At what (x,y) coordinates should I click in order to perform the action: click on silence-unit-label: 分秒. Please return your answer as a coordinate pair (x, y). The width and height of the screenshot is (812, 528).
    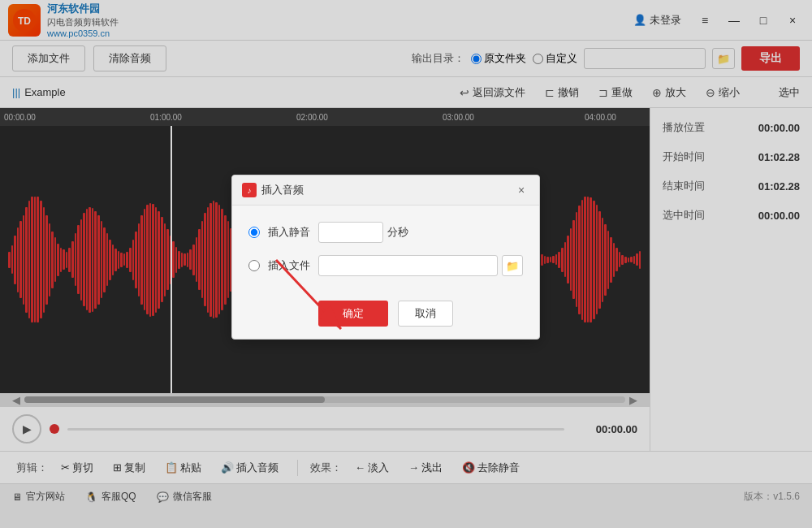
    Looking at the image, I should click on (398, 232).